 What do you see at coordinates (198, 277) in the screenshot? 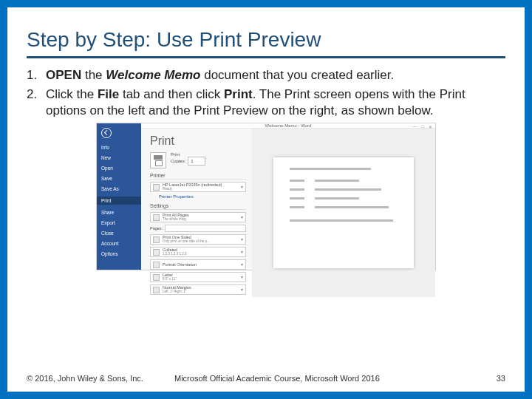
I see `setting-dropdown: Letter8.5" x 11"▾` at bounding box center [198, 277].